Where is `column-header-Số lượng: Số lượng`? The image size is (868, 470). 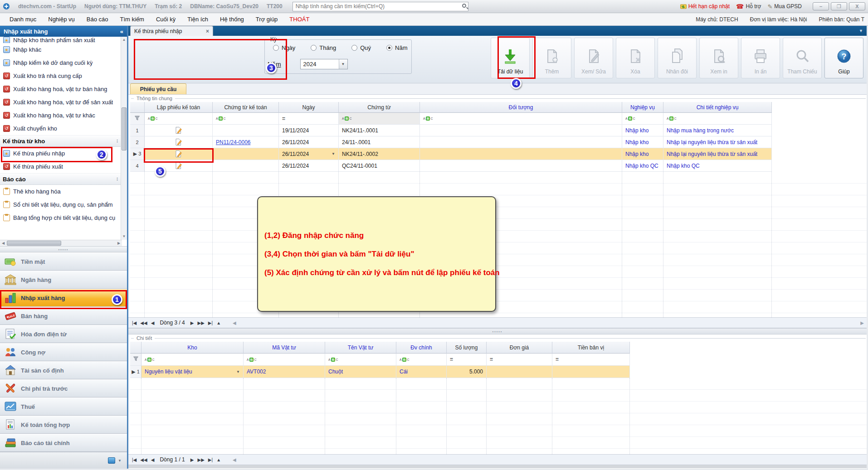 column-header-Số lượng: Số lượng is located at coordinates (467, 348).